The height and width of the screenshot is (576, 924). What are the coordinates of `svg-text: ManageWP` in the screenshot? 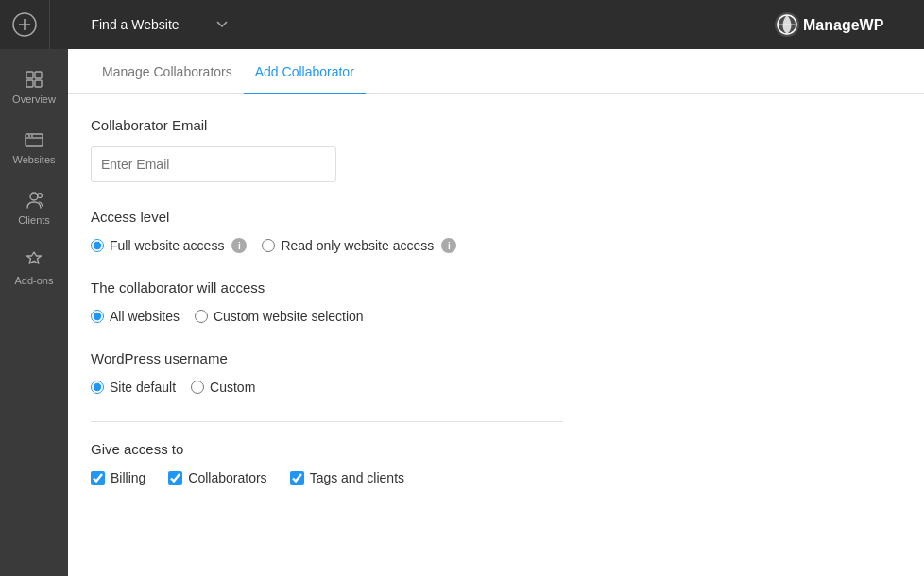 It's located at (844, 25).